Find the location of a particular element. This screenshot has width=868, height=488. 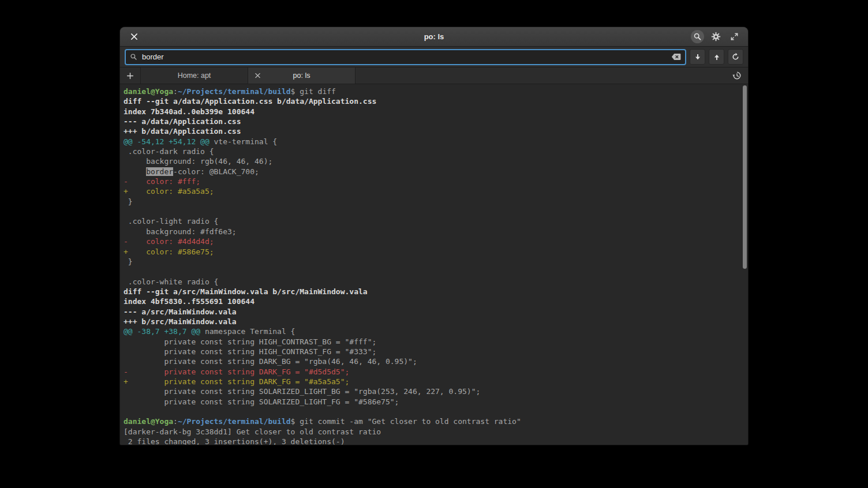

terminal-line: private const string SOLARIZED_LIGHT_FG … is located at coordinates (434, 401).